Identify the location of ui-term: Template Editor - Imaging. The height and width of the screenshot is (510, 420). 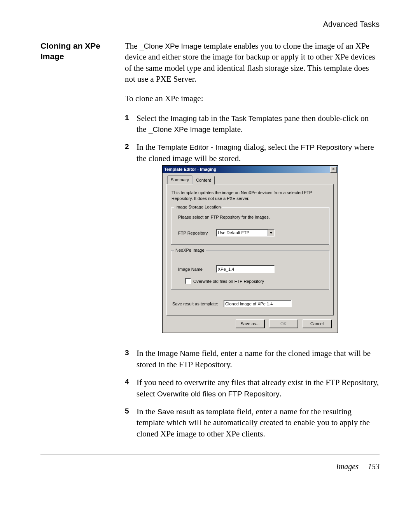
(200, 147).